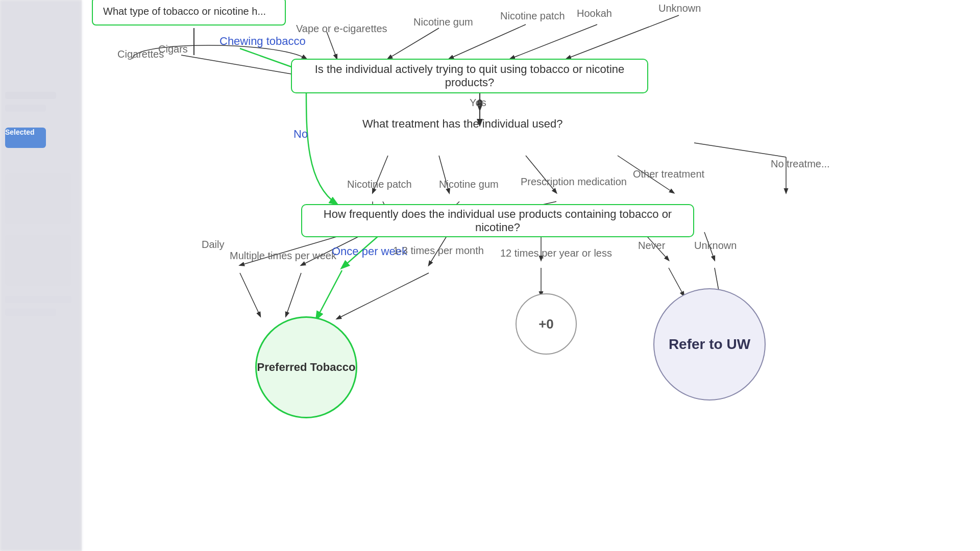 The height and width of the screenshot is (551, 980). I want to click on quit-question-box: Is the individual actively trying to qui…, so click(470, 76).